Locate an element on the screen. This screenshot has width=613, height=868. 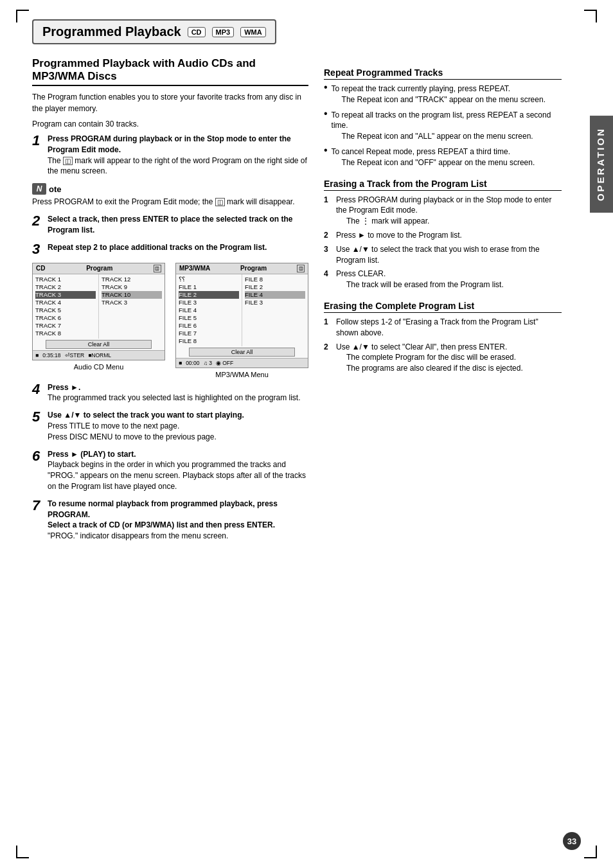
erase-track-step-4: 4 Press CLEAR. The track will be erased … is located at coordinates (443, 279).